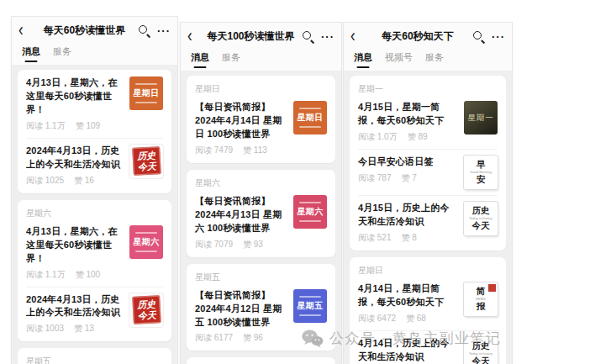 The width and height of the screenshot is (590, 364). Describe the element at coordinates (408, 223) in the screenshot. I see `item-main: 4月15日，历史上的今天和生活冷知识阅读 521赞 8` at that location.